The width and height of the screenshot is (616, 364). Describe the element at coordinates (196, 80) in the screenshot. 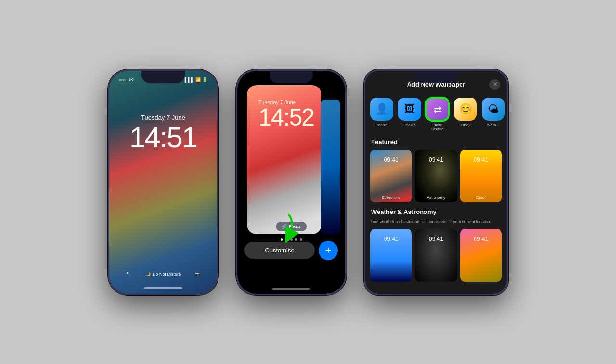

I see `status-icons: ▌▌▌ 📶 🔋` at that location.